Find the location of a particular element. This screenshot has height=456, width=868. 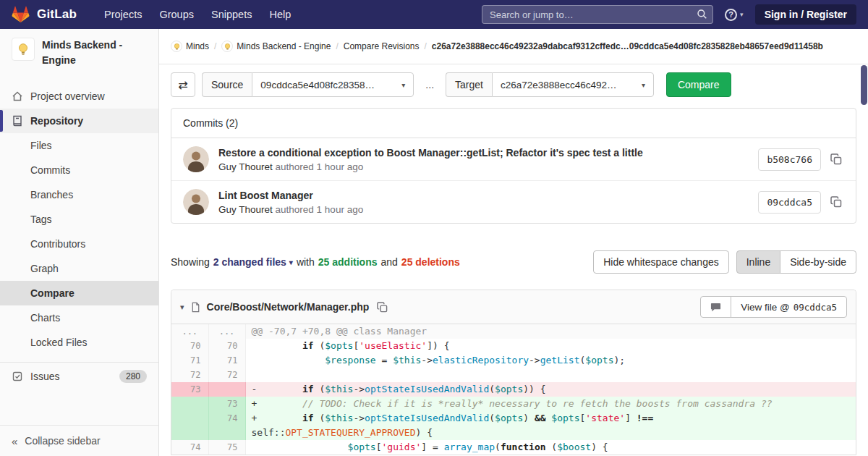

view-file-button: View file @ 09cddca5 is located at coordinates (788, 307).